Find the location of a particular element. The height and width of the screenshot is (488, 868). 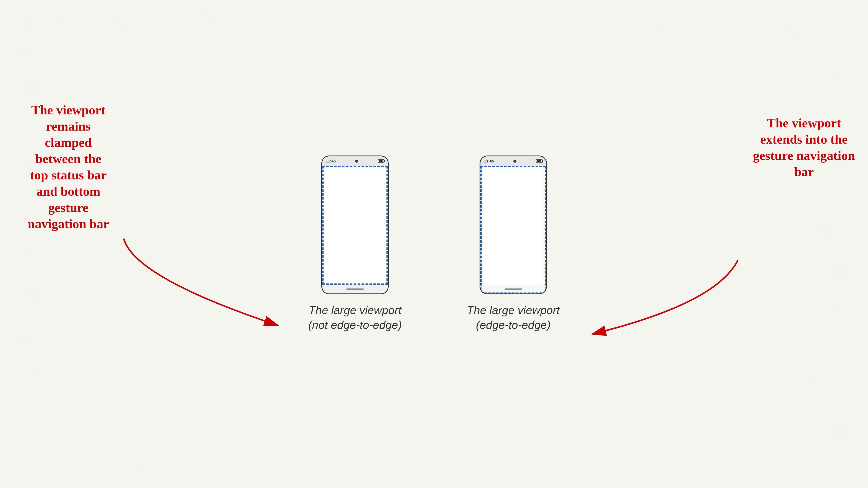

phone-frame-right: 11:45 is located at coordinates (513, 225).